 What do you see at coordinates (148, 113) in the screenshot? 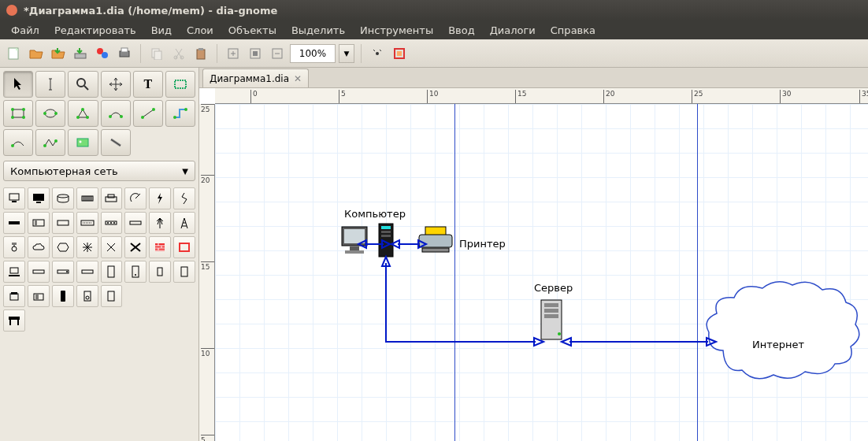
I see `line-tool` at bounding box center [148, 113].